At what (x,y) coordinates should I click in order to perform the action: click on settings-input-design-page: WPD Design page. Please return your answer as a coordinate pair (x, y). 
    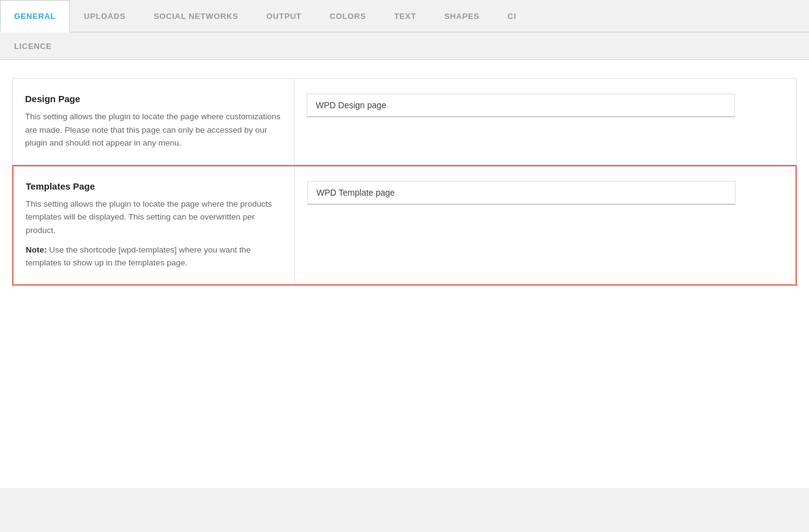
    Looking at the image, I should click on (521, 105).